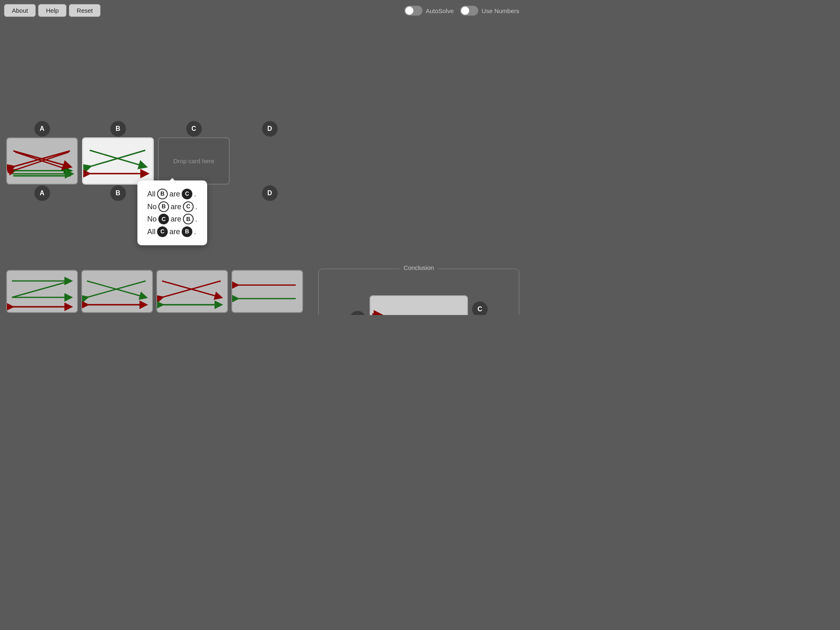 Image resolution: width=840 pixels, height=630 pixels. What do you see at coordinates (52, 11) in the screenshot?
I see `top-bar: About Help Reset` at bounding box center [52, 11].